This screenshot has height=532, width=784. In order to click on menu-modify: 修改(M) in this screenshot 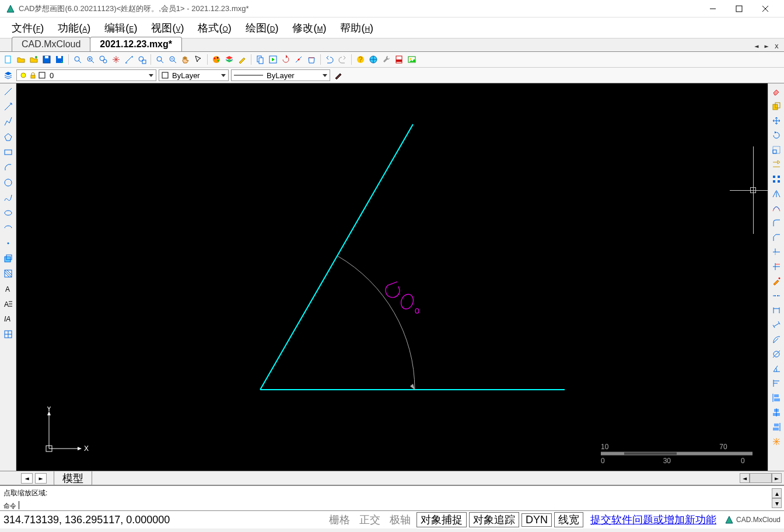, I will do `click(309, 28)`.